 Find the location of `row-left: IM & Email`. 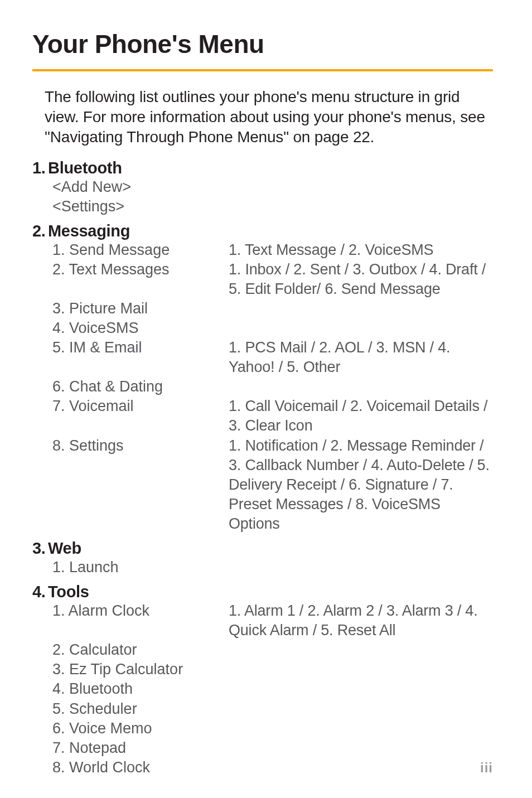

row-left: IM & Email is located at coordinates (106, 347).